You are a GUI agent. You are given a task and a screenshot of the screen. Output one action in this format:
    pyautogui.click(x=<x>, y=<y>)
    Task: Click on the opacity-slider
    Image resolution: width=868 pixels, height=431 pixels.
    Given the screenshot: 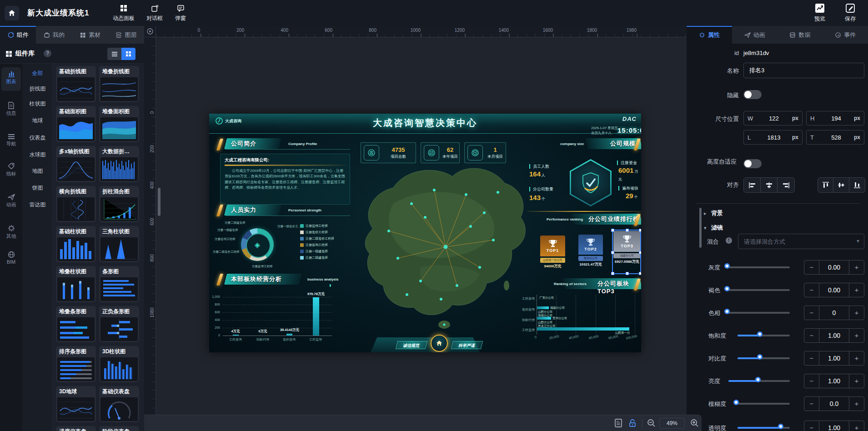 What is the action you would take?
    pyautogui.click(x=764, y=428)
    